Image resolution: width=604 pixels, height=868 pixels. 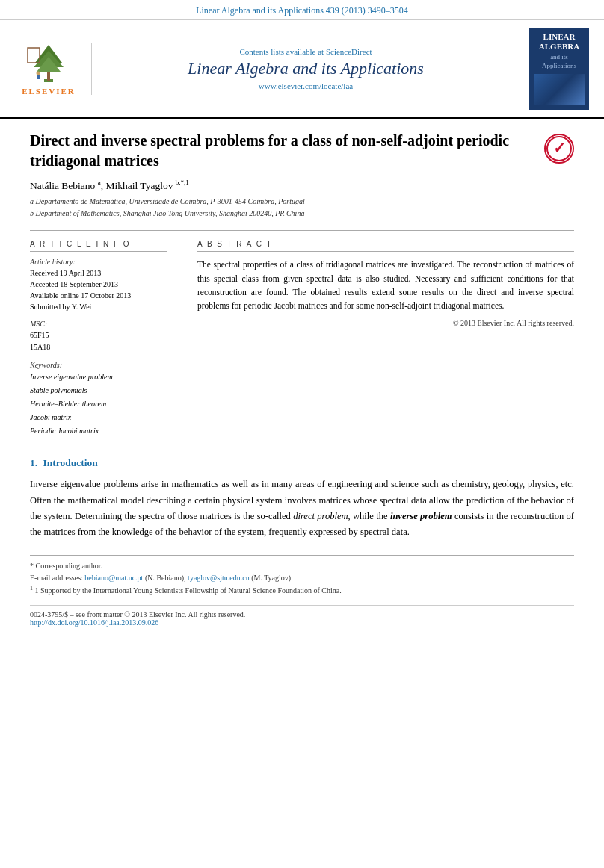 I want to click on bottom-bar: 0024-3795/$ – see front matter © 2013 El…, so click(x=302, y=616).